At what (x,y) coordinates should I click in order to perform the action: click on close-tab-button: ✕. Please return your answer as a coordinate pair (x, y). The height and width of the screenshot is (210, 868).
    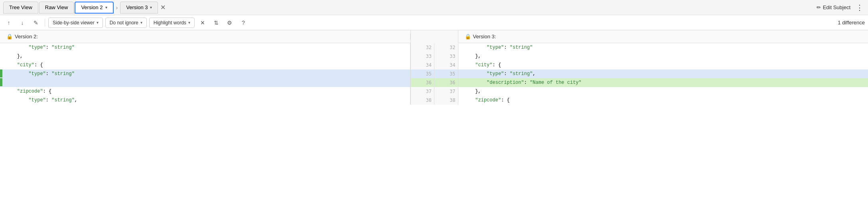
    Looking at the image, I should click on (163, 7).